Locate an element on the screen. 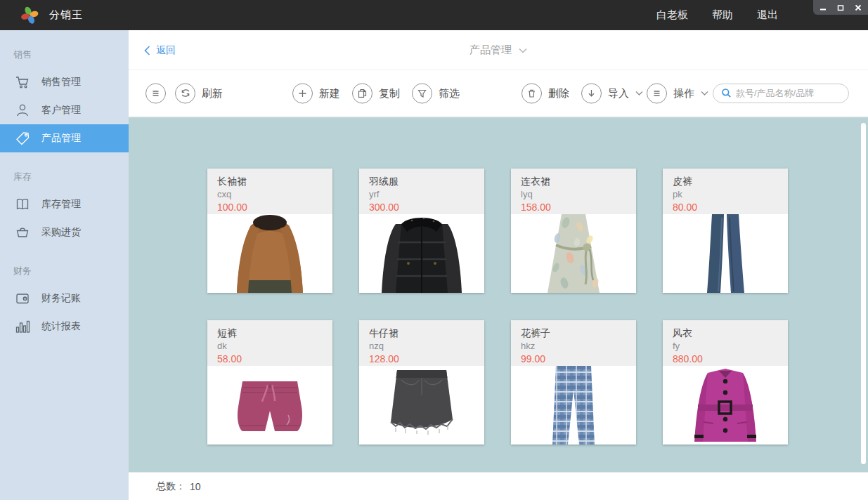 The width and height of the screenshot is (868, 500). product-price: 128.00 is located at coordinates (422, 359).